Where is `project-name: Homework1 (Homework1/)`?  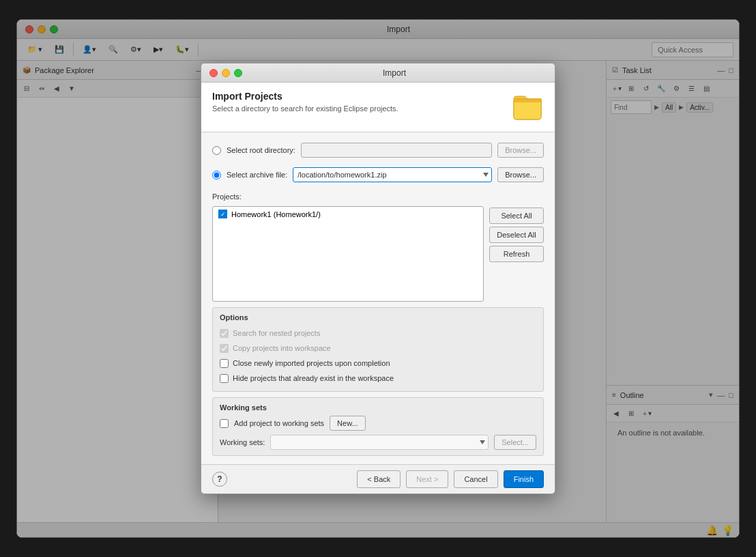 project-name: Homework1 (Homework1/) is located at coordinates (276, 214).